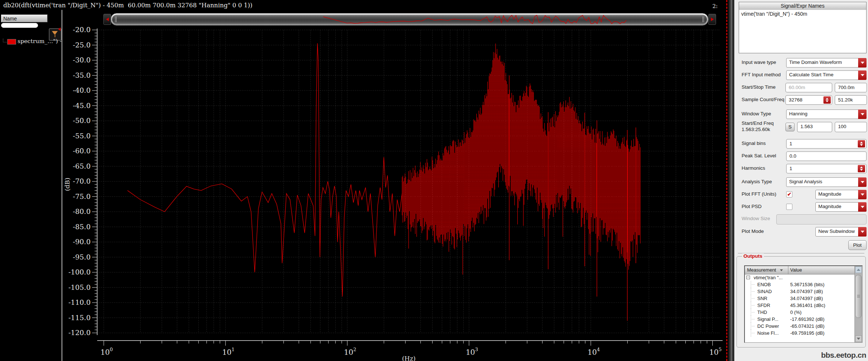 The image size is (868, 361). Describe the element at coordinates (800, 305) in the screenshot. I see `measurement-row: SFDR45.361401 (dBc)` at that location.